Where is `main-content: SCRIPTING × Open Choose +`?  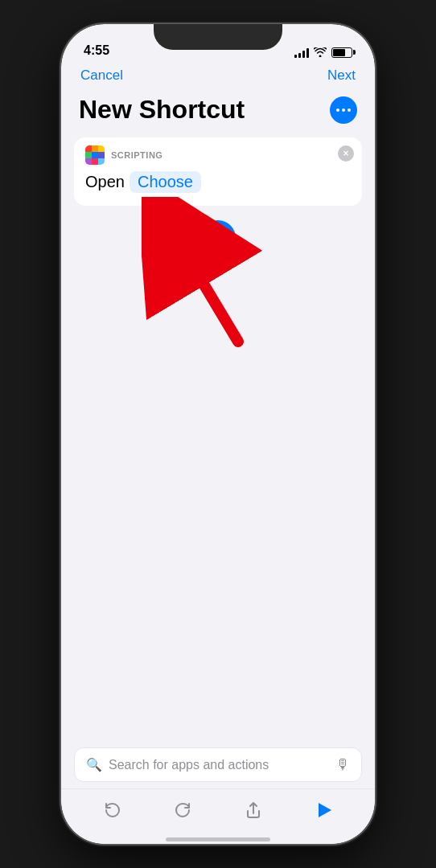 main-content: SCRIPTING × Open Choose + is located at coordinates (218, 196).